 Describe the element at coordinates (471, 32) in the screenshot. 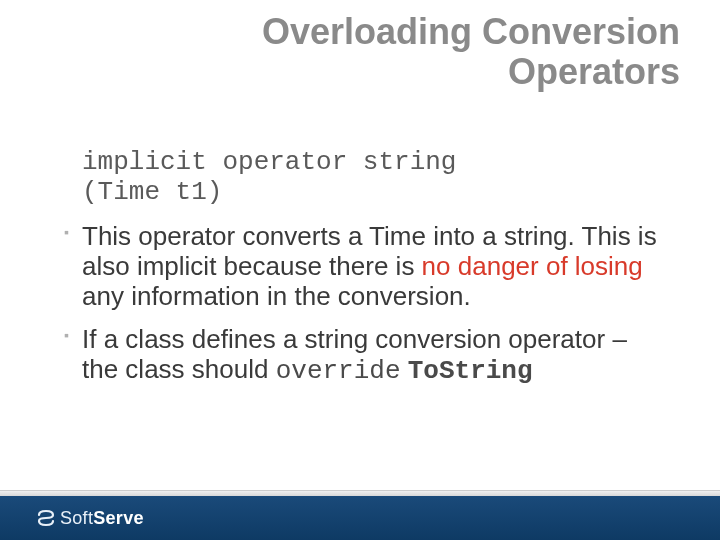

I see `title-line-1: Overloading Conversion` at that location.